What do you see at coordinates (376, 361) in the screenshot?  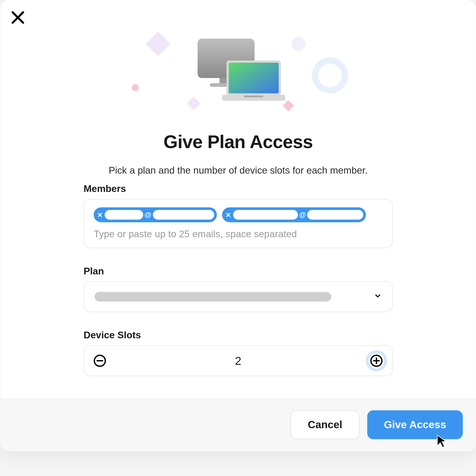 I see `plus-circle-icon` at bounding box center [376, 361].